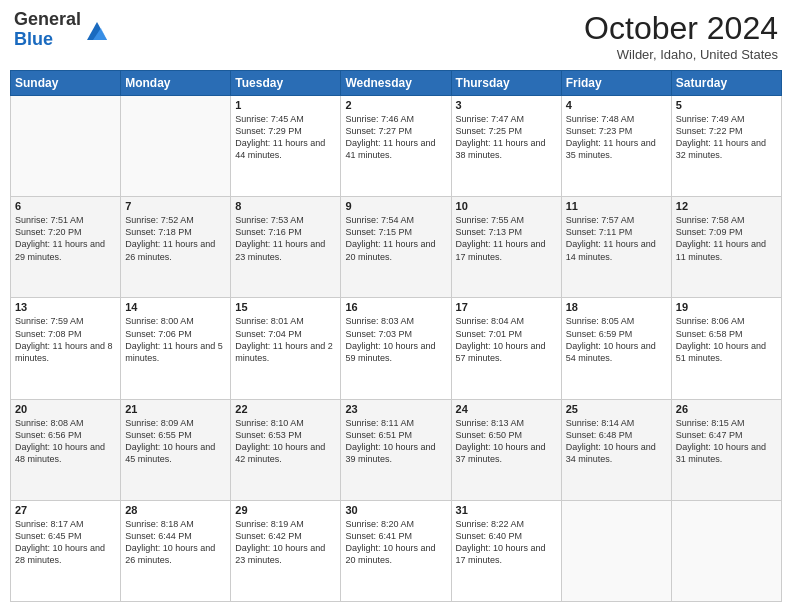 The height and width of the screenshot is (612, 792). What do you see at coordinates (396, 550) in the screenshot?
I see `calendar-cell: 30Sunrise: 8:20 AM Sunset: 6:41 PM Dayli…` at bounding box center [396, 550].